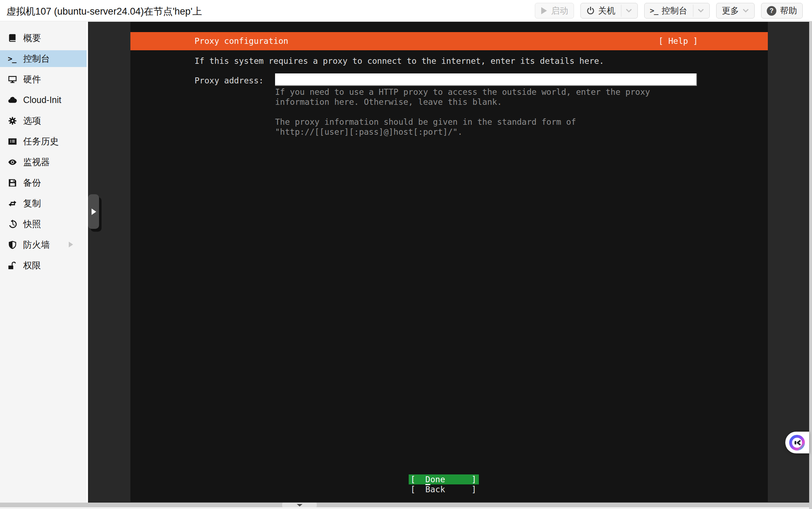  I want to click on sidebar-item-firewall: 防火墙, so click(43, 245).